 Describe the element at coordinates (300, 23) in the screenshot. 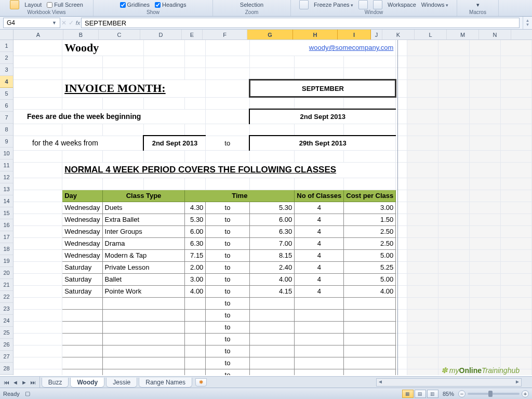

I see `formula-input: SEPTEMBER` at that location.